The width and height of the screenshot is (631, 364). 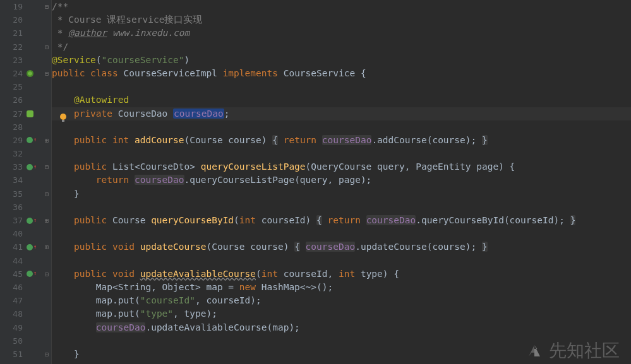 I want to click on line-number: 35, so click(x=11, y=194).